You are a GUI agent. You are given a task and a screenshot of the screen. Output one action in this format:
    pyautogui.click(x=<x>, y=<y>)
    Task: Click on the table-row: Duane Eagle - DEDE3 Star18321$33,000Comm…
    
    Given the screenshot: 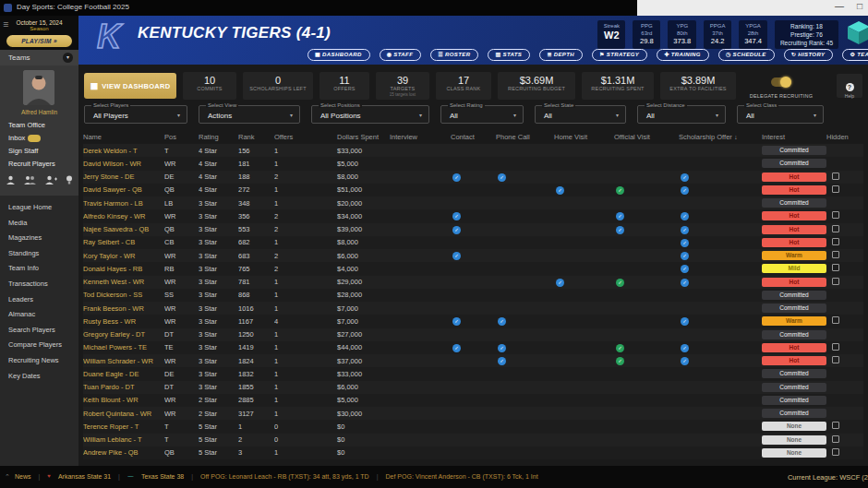 What is the action you would take?
    pyautogui.click(x=473, y=374)
    